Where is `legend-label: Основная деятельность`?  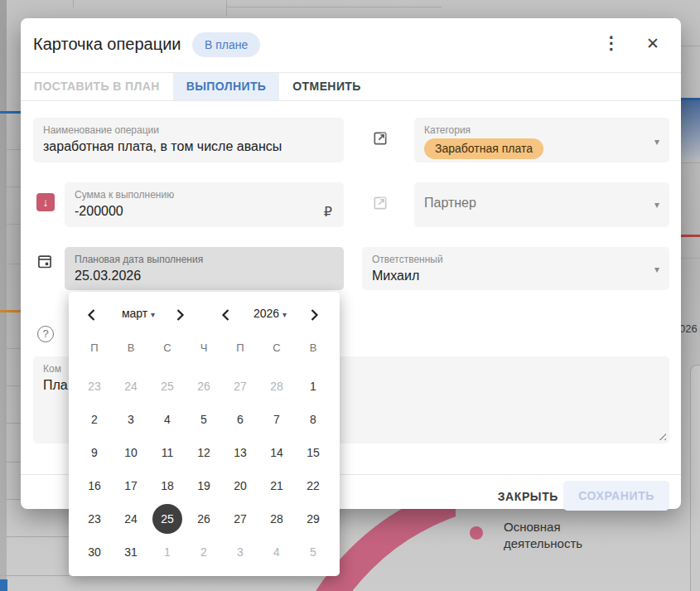 legend-label: Основная деятельность is located at coordinates (562, 535).